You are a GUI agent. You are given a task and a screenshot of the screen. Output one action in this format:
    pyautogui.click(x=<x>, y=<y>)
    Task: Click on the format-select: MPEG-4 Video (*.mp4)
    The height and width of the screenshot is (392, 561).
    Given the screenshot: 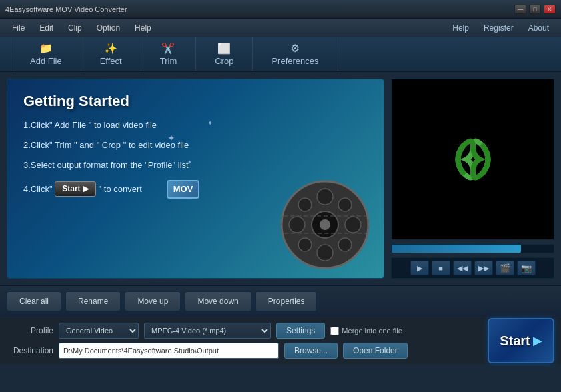 What is the action you would take?
    pyautogui.click(x=207, y=331)
    